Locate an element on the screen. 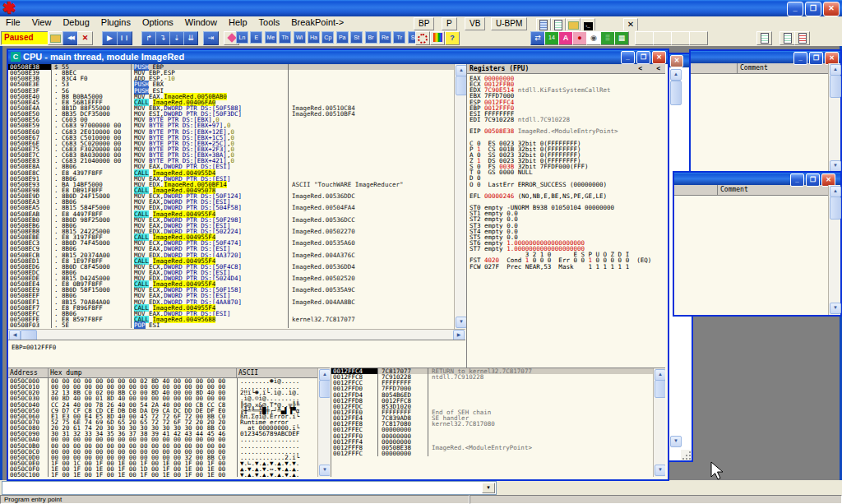 The width and height of the screenshot is (842, 504). toolbar-me-button: Me is located at coordinates (271, 38).